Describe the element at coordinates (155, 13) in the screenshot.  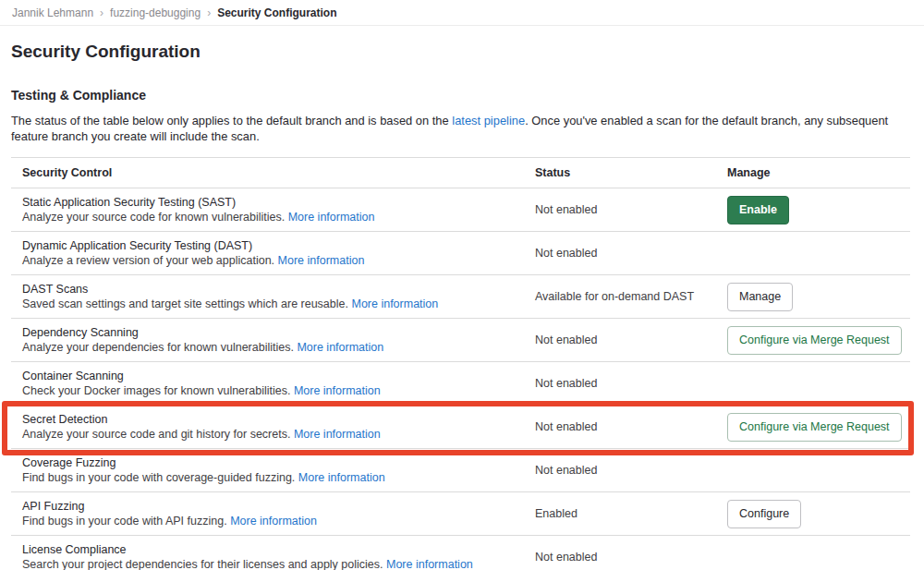
I see `breadcrumb-item: fuzzing-debugging` at that location.